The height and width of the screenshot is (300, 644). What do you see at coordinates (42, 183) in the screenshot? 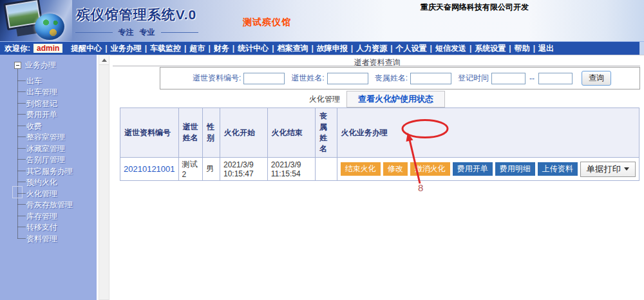
I see `sidebar-item-cremation-booking: 预约火化` at bounding box center [42, 183].